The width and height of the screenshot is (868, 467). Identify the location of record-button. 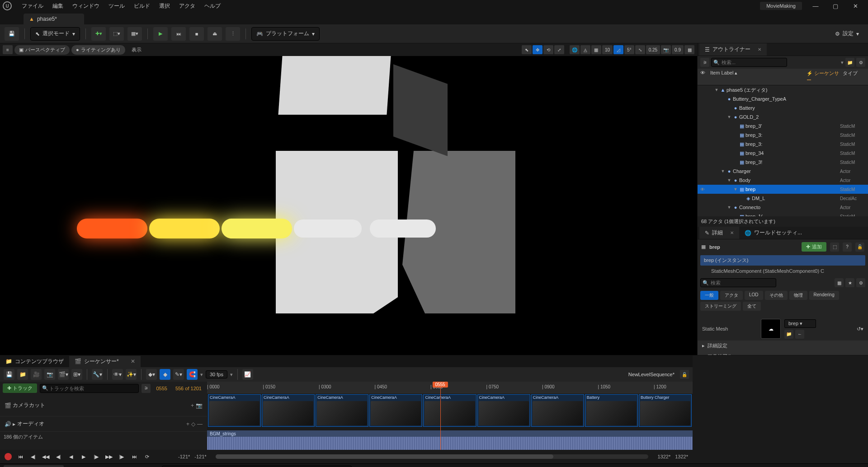
(8, 457).